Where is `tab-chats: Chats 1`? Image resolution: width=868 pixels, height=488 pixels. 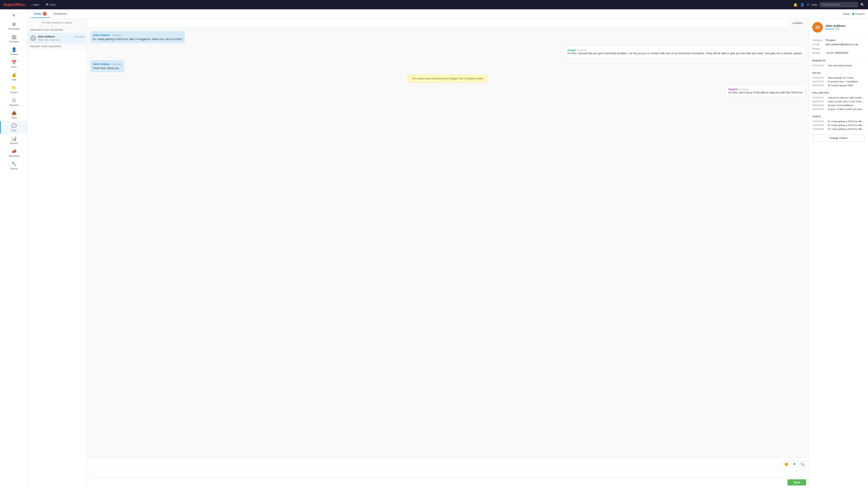
tab-chats: Chats 1 is located at coordinates (40, 14).